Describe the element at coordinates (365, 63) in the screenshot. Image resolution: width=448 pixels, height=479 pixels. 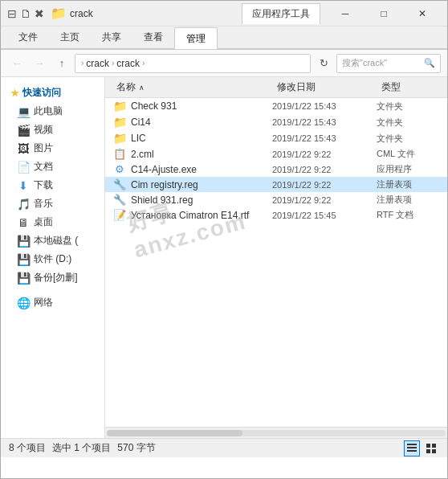
I see `search-placeholder: 搜索"crack"` at that location.